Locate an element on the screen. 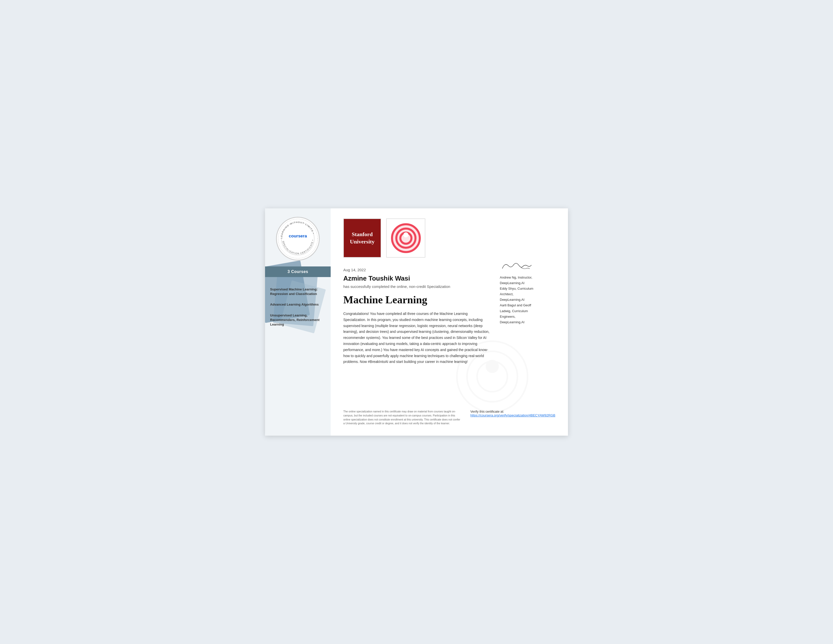 This screenshot has width=833, height=644. deeplearning-logo is located at coordinates (406, 238).